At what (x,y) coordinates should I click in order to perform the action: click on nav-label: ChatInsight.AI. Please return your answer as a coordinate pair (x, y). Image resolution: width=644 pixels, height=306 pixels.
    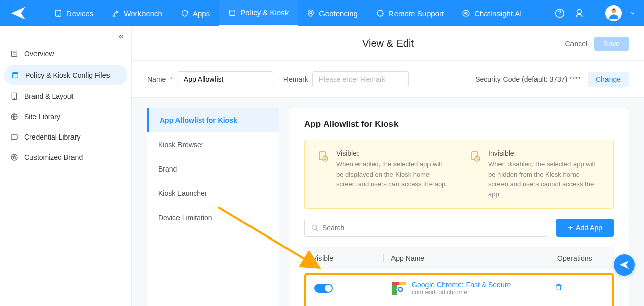
    Looking at the image, I should click on (498, 13).